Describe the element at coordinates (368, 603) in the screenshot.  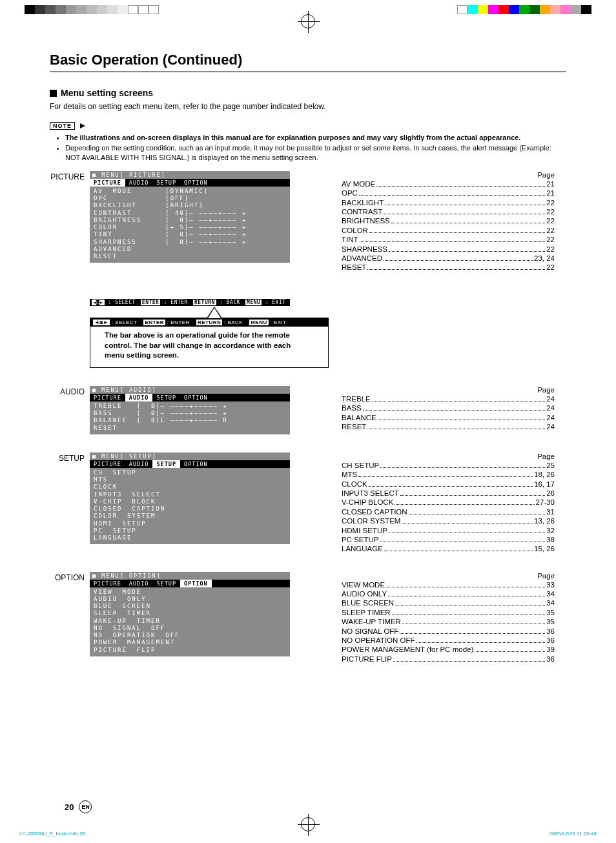
I see `index-label: BLUE SCREEN` at that location.